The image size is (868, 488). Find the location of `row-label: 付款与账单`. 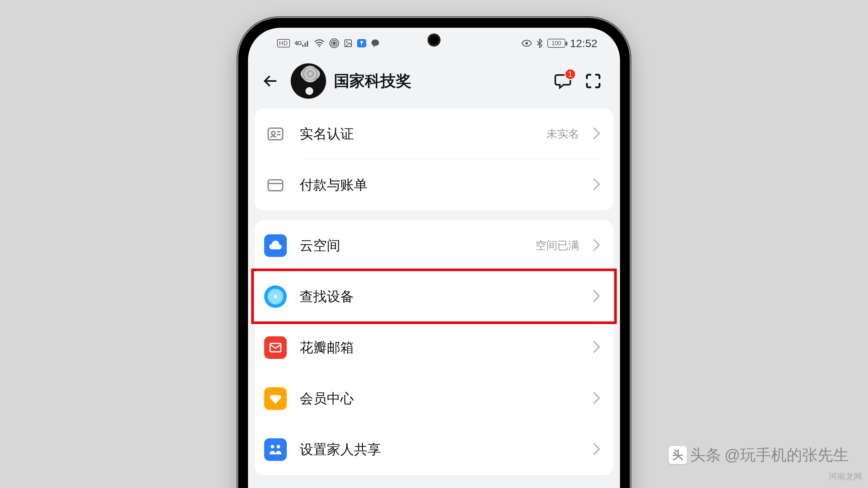

row-label: 付款与账单 is located at coordinates (439, 185).